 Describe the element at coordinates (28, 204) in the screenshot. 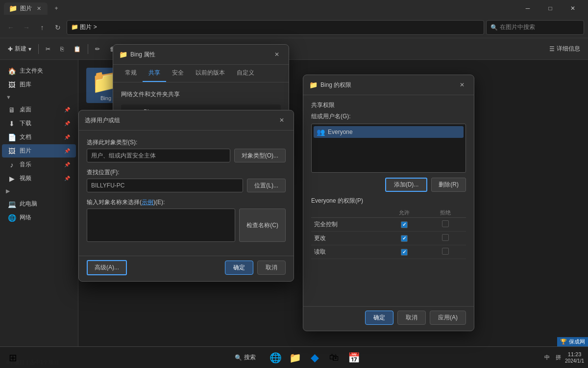

I see `sidebar-label-this-pc: 此电脑` at that location.